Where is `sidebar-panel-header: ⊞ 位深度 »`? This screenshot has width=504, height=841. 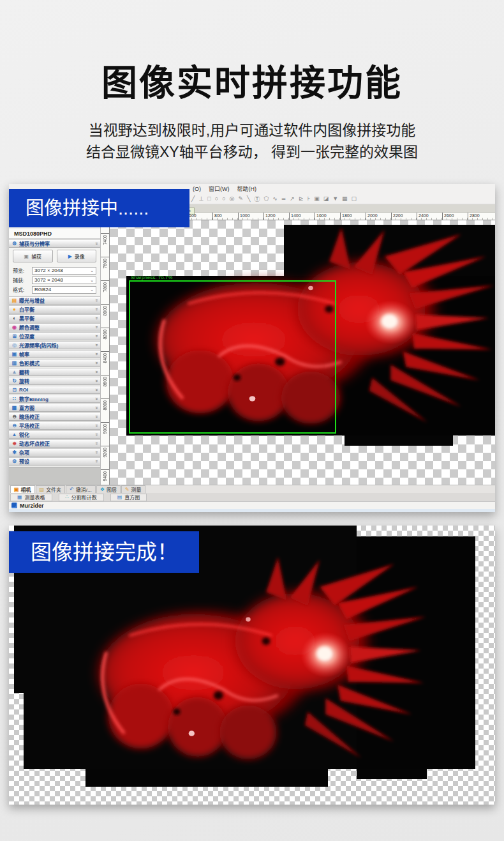 sidebar-panel-header: ⊞ 位深度 » is located at coordinates (55, 336).